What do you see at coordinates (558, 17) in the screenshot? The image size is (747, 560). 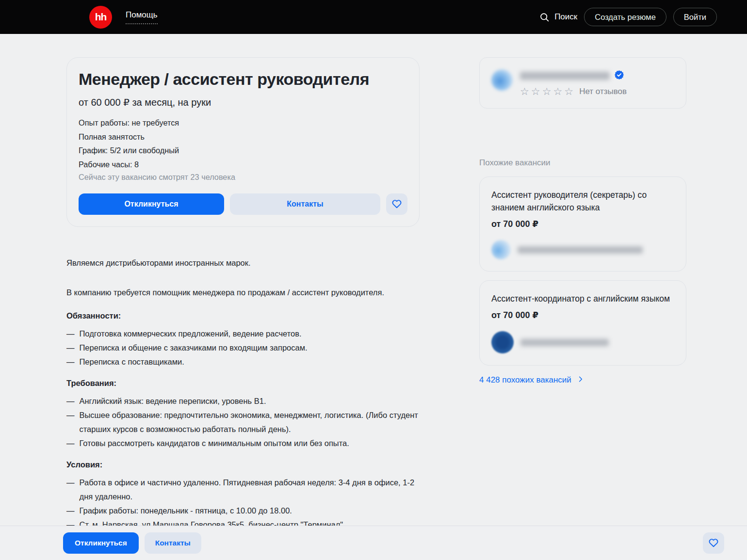 I see `search-button: Поиск` at bounding box center [558, 17].